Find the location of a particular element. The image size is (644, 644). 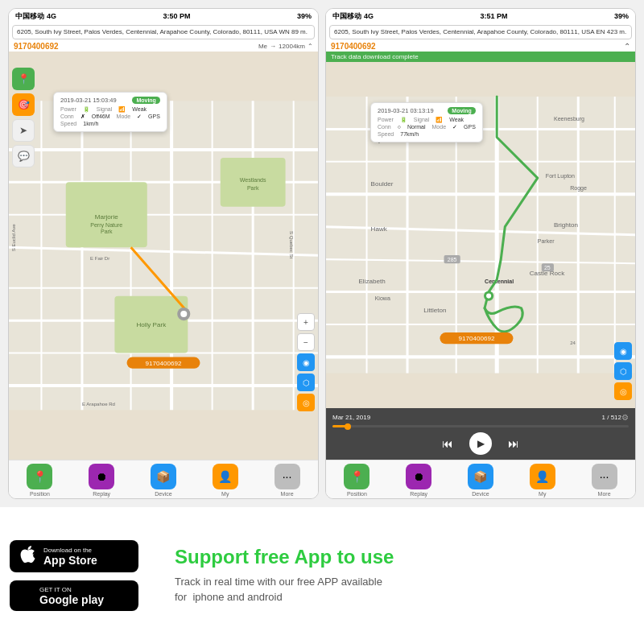

chat-btn: 💬 is located at coordinates (23, 156).